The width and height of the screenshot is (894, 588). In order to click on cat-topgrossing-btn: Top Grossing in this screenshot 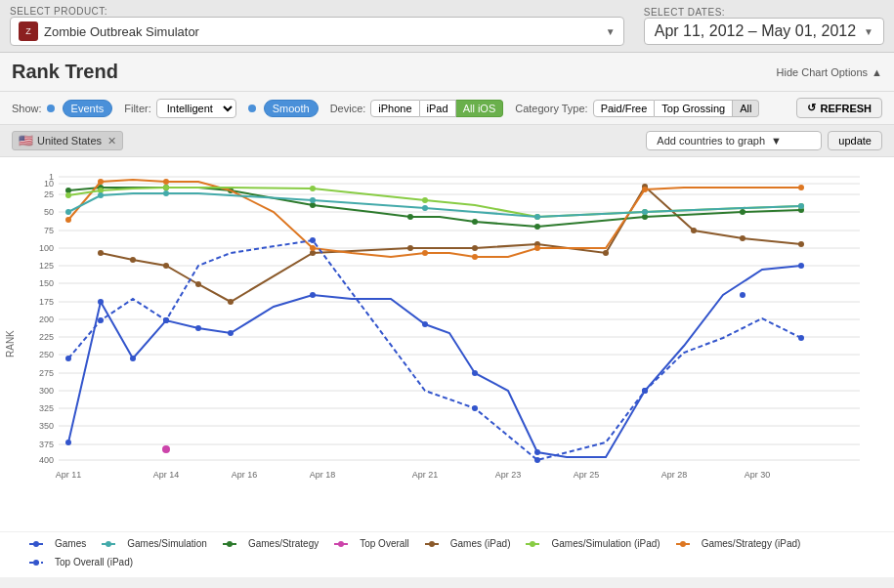, I will do `click(694, 108)`.